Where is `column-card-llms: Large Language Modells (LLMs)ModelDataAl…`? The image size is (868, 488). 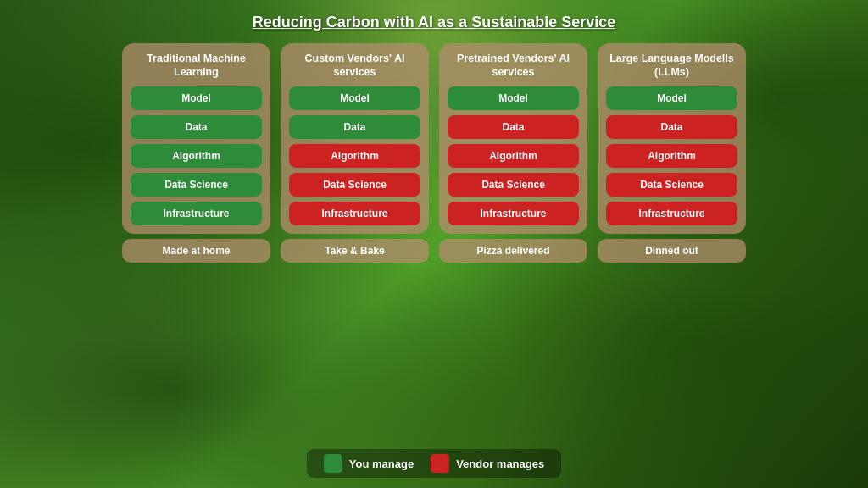 column-card-llms: Large Language Modells (LLMs)ModelDataAl… is located at coordinates (671, 139).